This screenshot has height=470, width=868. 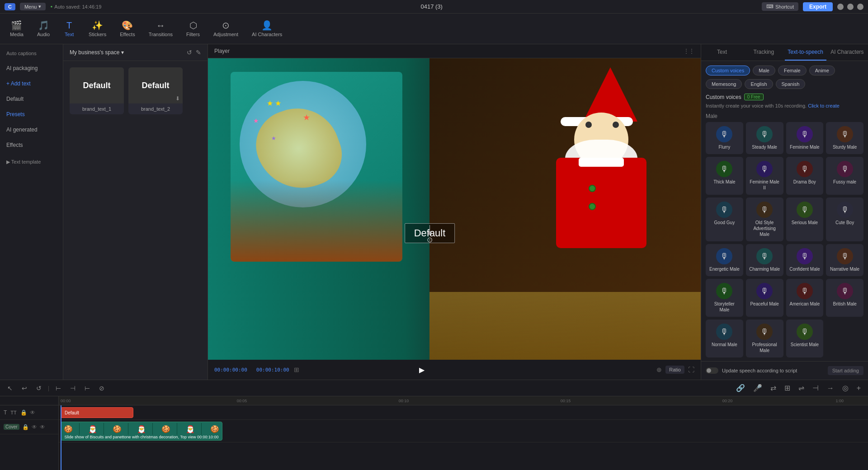 What do you see at coordinates (792, 70) in the screenshot?
I see `filter-btn-female: Female` at bounding box center [792, 70].